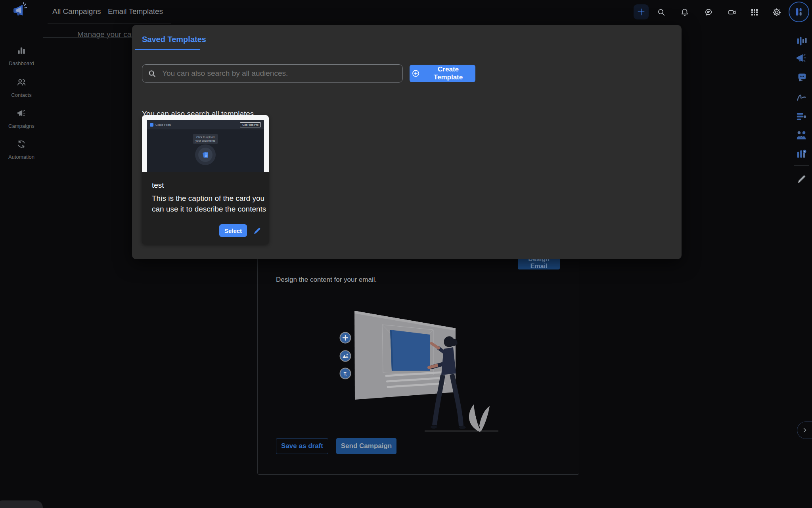  What do you see at coordinates (709, 12) in the screenshot?
I see `chat-button` at bounding box center [709, 12].